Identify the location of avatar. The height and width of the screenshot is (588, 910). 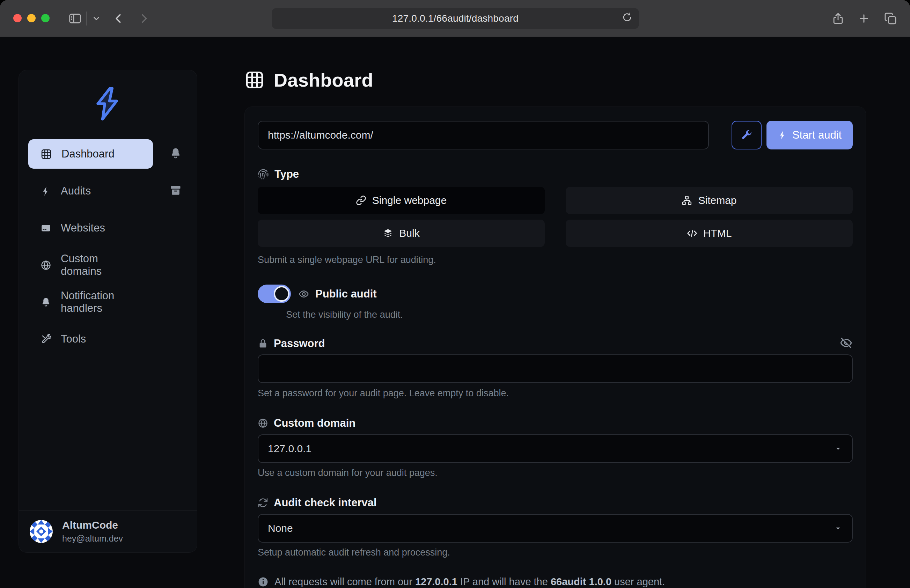
(41, 531).